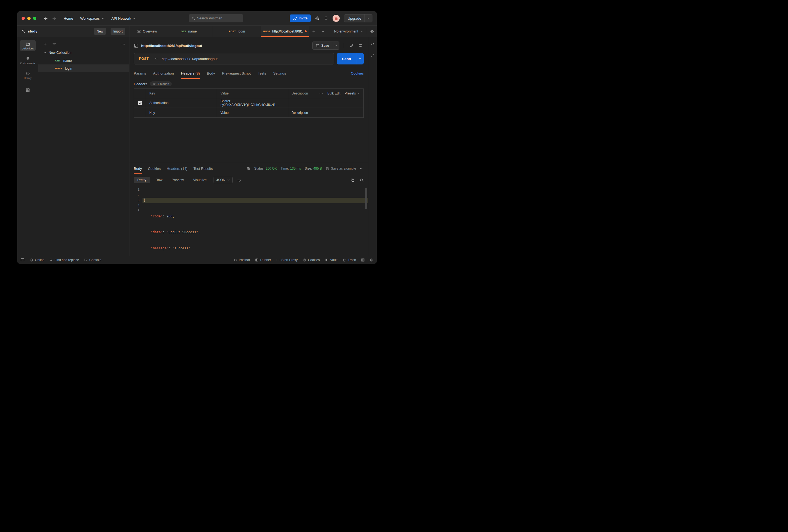 This screenshot has height=532, width=788. What do you see at coordinates (29, 18) in the screenshot?
I see `minimize-button` at bounding box center [29, 18].